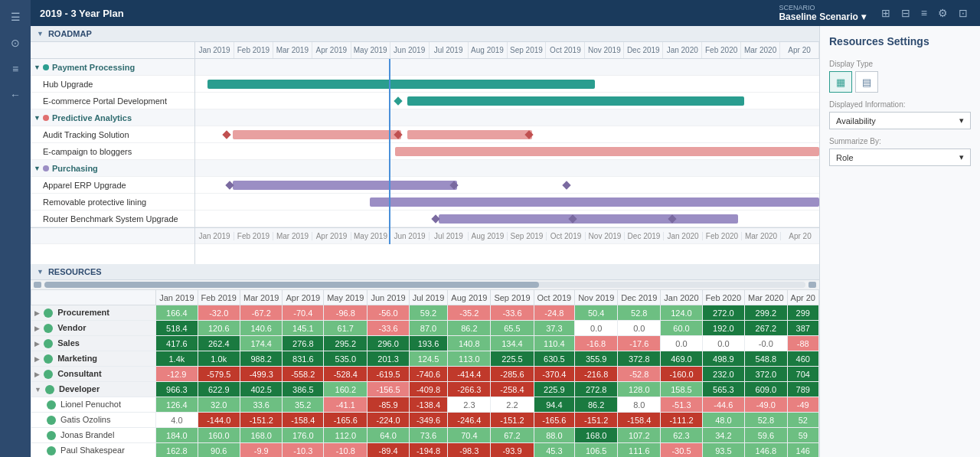 The height and width of the screenshot is (457, 980). Describe the element at coordinates (554, 420) in the screenshot. I see `cell-gatis-9: -165.6` at that location.